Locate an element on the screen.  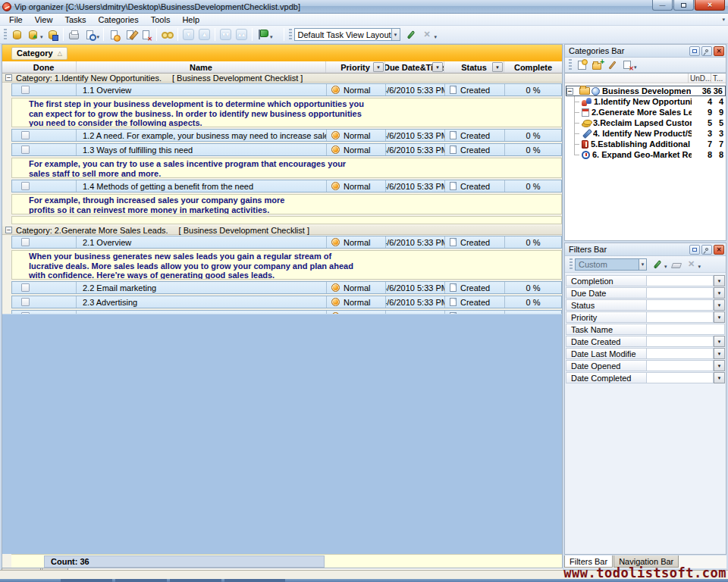
move-down-button: ▼ is located at coordinates (188, 35).